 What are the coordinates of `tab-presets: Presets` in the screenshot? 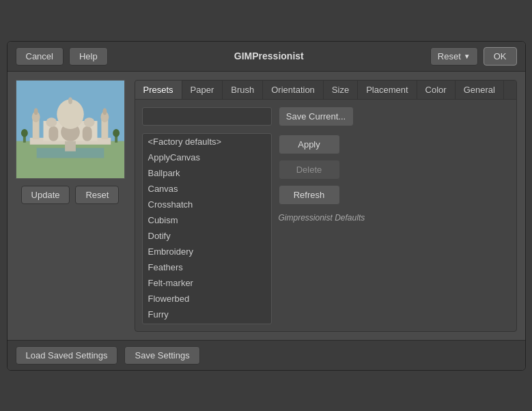 It's located at (158, 90).